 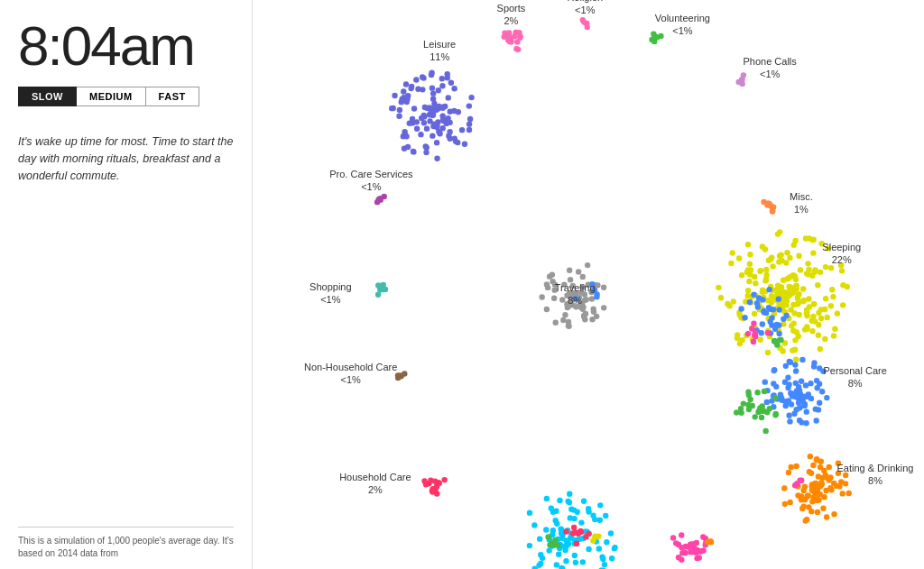 I want to click on description: It's wake up time for most. Time to star…, so click(x=126, y=159).